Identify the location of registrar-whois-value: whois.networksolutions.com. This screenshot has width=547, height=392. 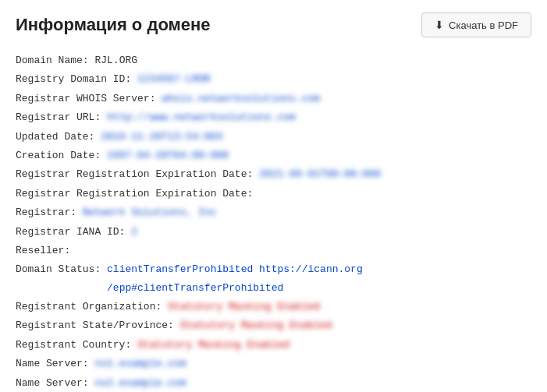
(240, 98).